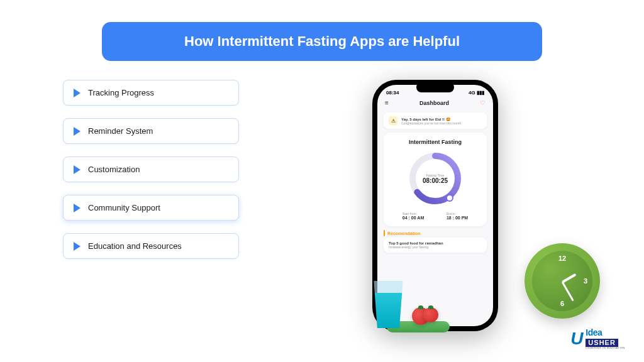 The height and width of the screenshot is (362, 644). Describe the element at coordinates (389, 304) in the screenshot. I see `glass-decoration` at that location.